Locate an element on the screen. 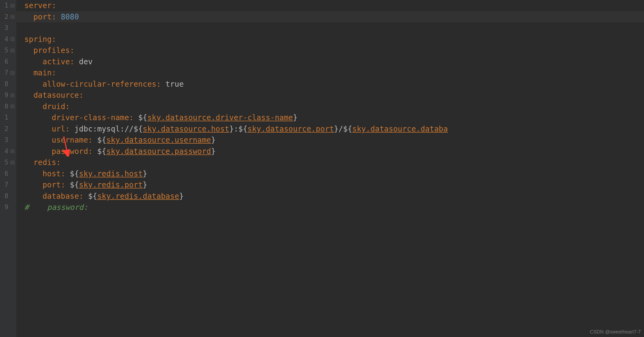 The image size is (644, 337). code-line: druid: is located at coordinates (330, 107).